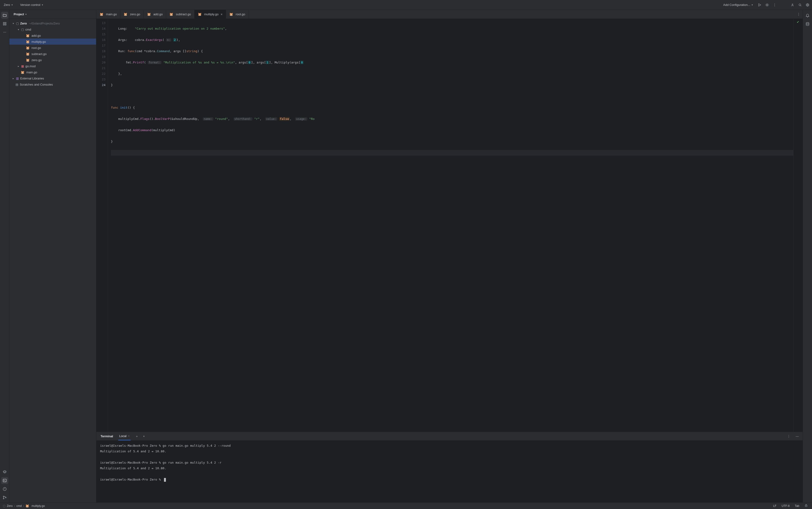 The width and height of the screenshot is (812, 509). I want to click on line-gutter: 131415161718192021222324, so click(102, 226).